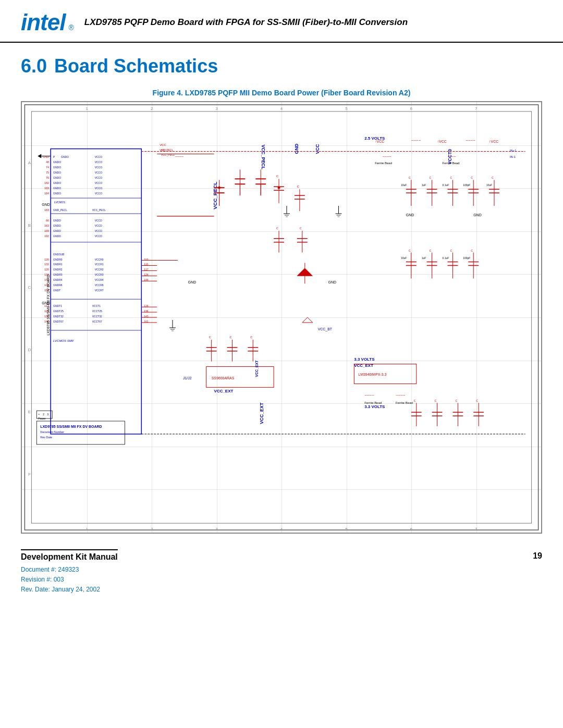 This screenshot has height=728, width=563. What do you see at coordinates (57, 306) in the screenshot?
I see `svg-text: GNDT1` at bounding box center [57, 306].